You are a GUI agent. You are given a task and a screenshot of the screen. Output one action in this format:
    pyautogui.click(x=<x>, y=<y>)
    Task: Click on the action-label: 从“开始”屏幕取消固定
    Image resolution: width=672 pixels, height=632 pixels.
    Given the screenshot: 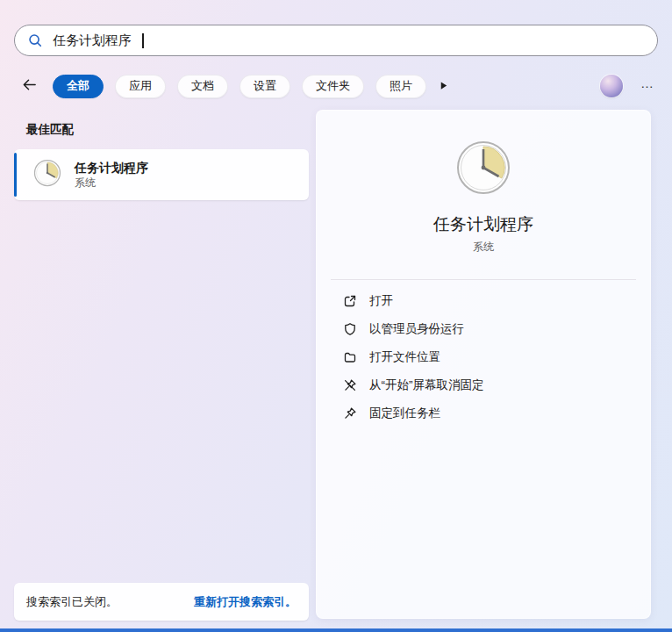 What is the action you would take?
    pyautogui.click(x=426, y=385)
    